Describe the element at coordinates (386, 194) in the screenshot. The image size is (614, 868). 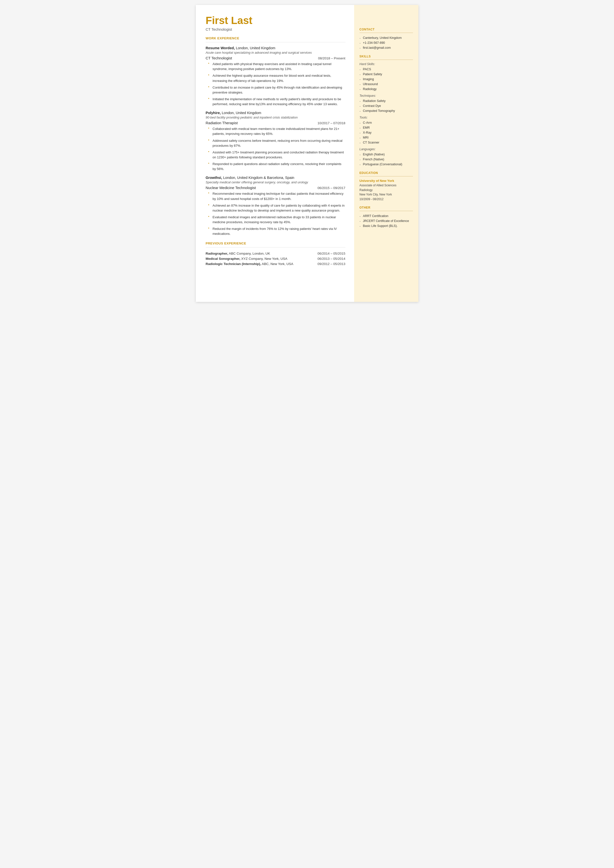
I see `edu-location: New York City, New York` at that location.